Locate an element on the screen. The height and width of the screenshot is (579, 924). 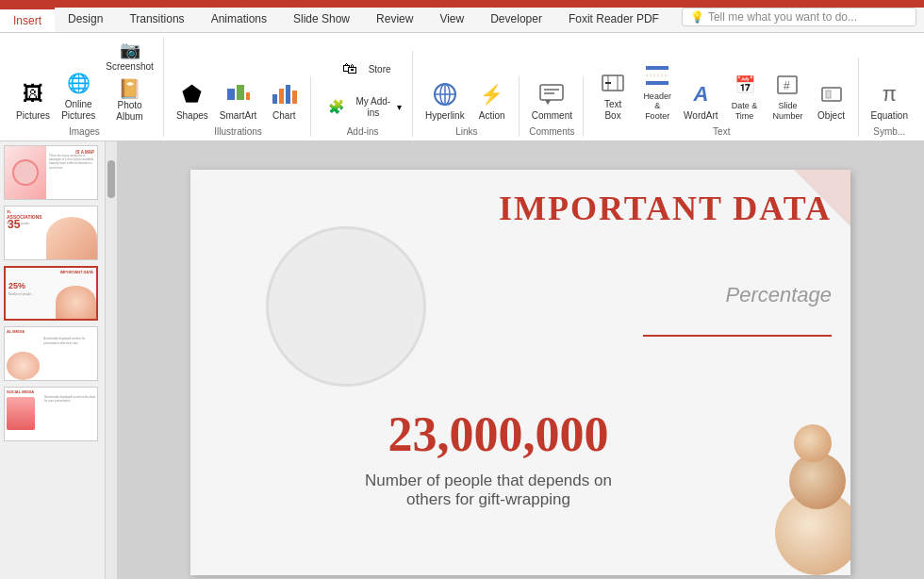
group-comments-label: Comments is located at coordinates (552, 132).